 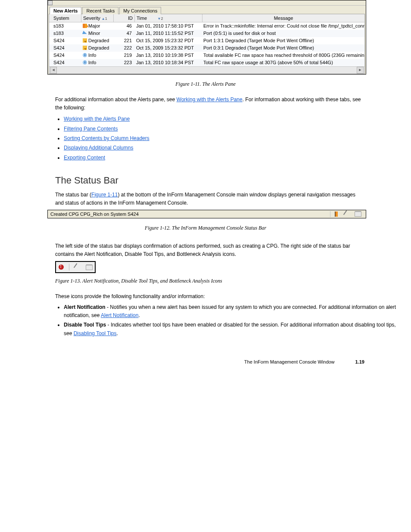 I want to click on sort-order-1: 1, so click(x=106, y=19).